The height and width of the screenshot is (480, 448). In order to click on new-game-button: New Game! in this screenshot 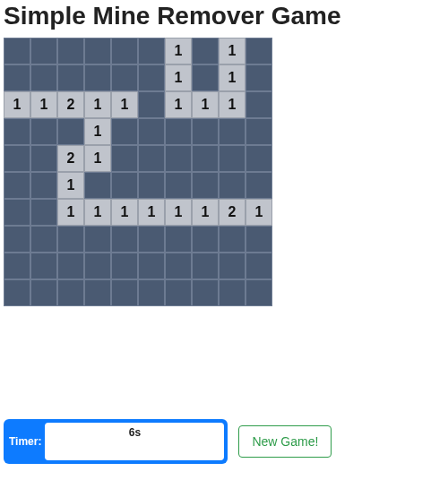, I will do `click(285, 441)`.